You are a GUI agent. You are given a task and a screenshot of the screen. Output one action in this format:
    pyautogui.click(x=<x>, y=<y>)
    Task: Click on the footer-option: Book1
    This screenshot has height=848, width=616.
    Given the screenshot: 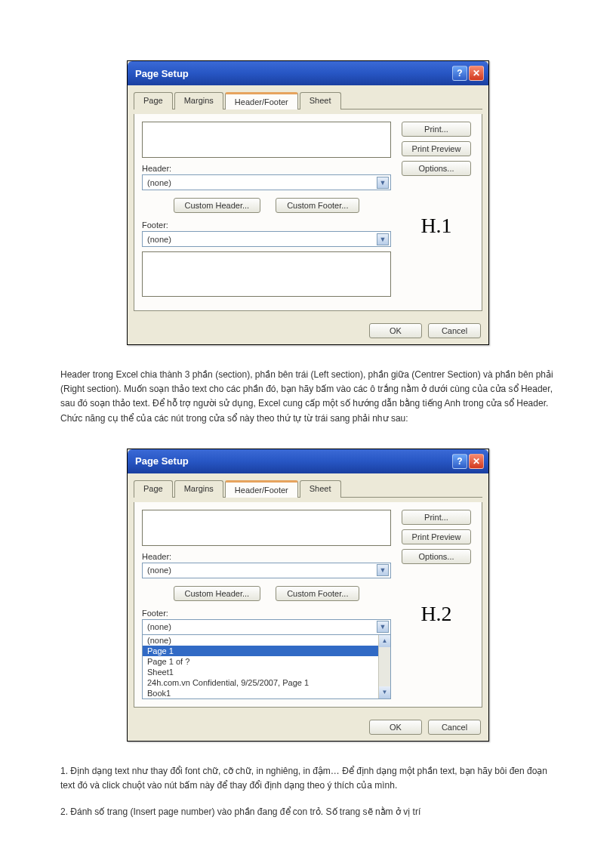 What is the action you would take?
    pyautogui.click(x=266, y=693)
    